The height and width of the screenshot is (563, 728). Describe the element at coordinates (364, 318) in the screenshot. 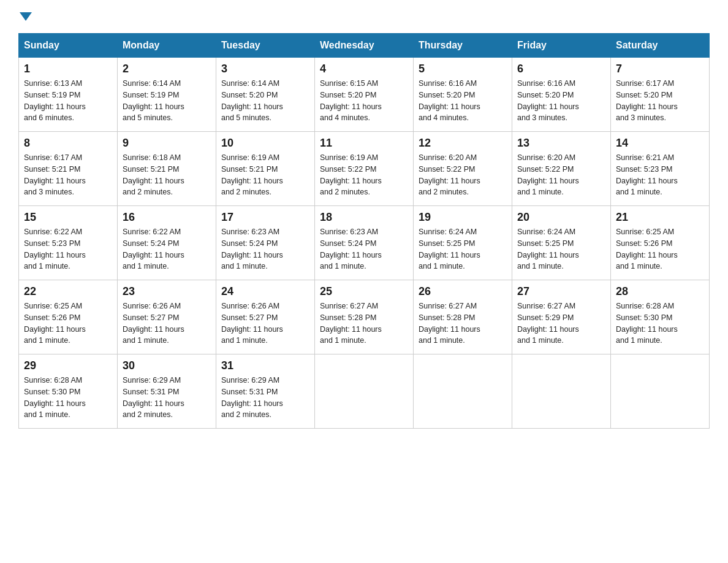

I see `calendar-cell: 25 Sunrise: 6:27 AMSunset: 5:28 PMDaylig…` at that location.